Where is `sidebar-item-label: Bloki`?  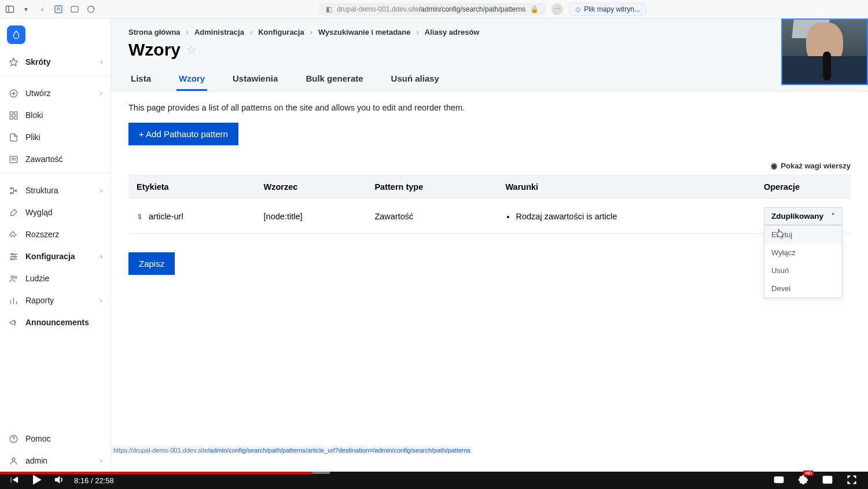 sidebar-item-label: Bloki is located at coordinates (34, 115).